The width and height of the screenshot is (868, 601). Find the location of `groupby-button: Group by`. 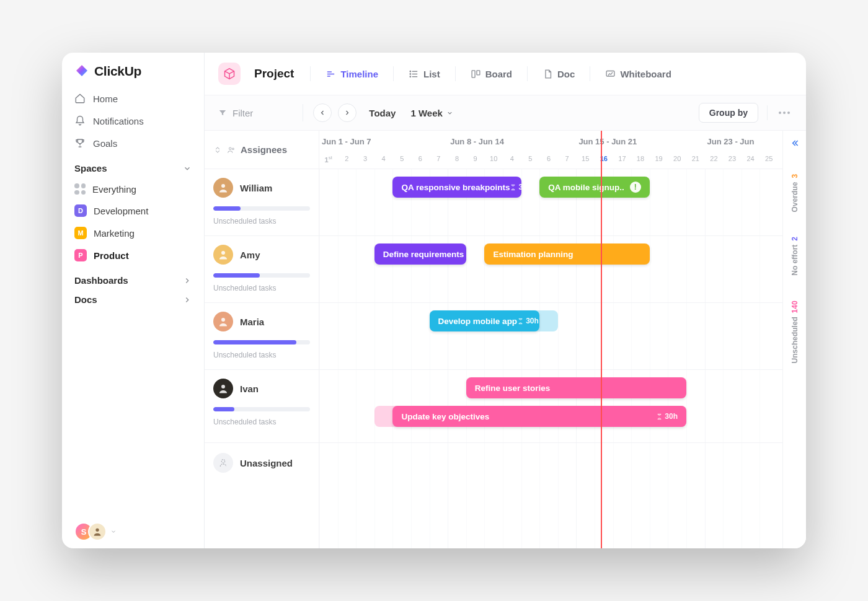

groupby-button: Group by is located at coordinates (728, 113).